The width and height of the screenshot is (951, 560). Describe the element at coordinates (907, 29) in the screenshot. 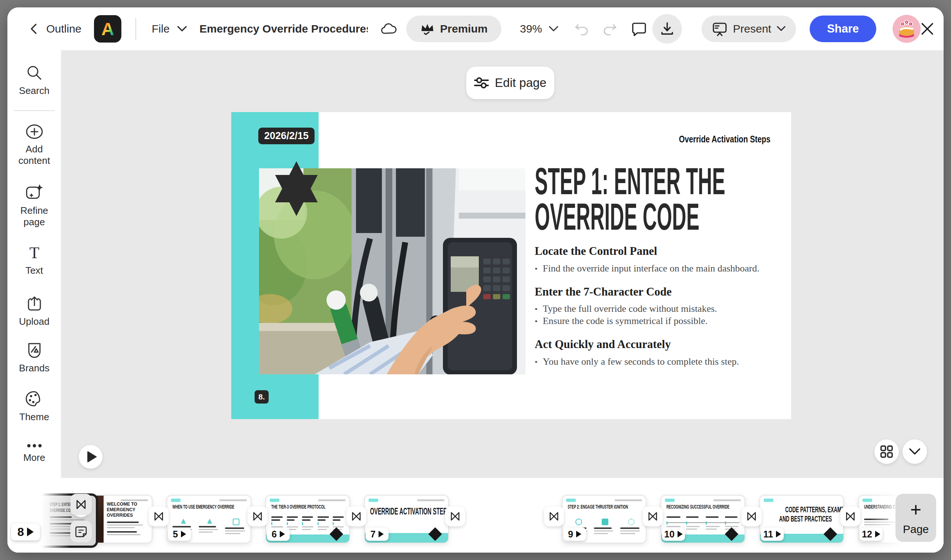

I see `avatar` at that location.